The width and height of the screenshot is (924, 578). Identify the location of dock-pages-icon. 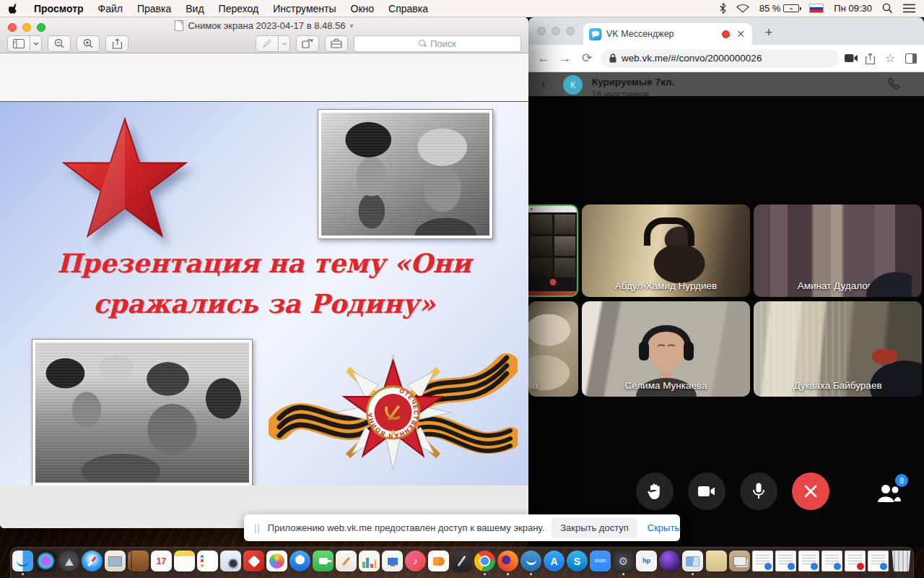
(346, 563).